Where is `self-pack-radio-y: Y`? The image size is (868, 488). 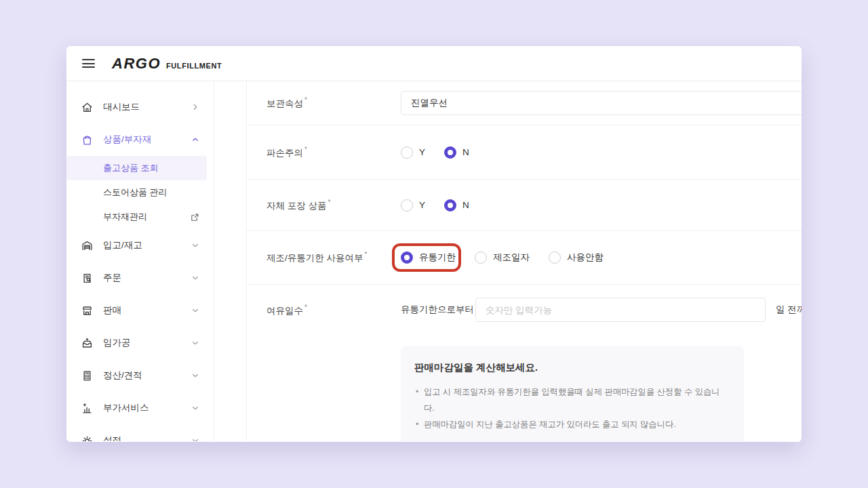 self-pack-radio-y: Y is located at coordinates (413, 205).